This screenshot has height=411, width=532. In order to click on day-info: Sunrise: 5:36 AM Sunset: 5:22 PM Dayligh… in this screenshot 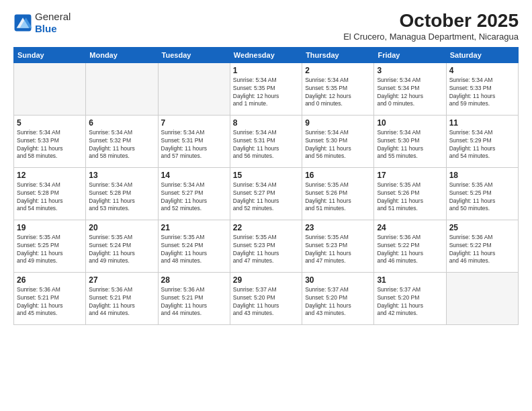, I will do `click(410, 250)`.